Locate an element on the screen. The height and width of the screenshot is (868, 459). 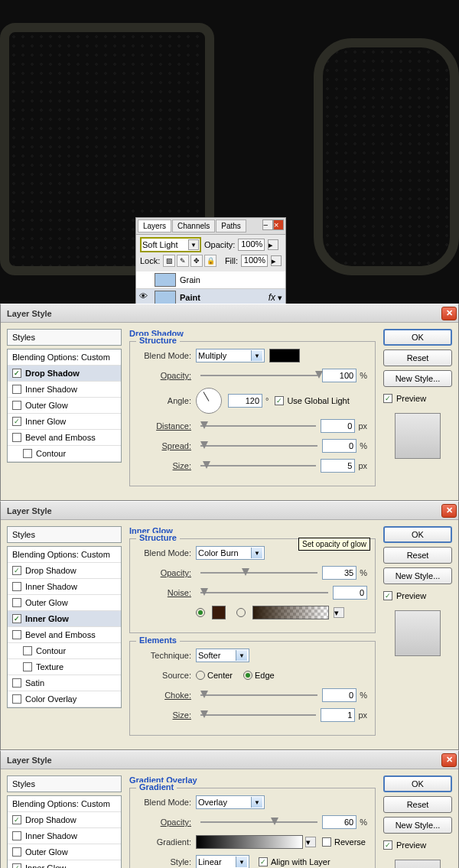
spread-input is located at coordinates (340, 446).